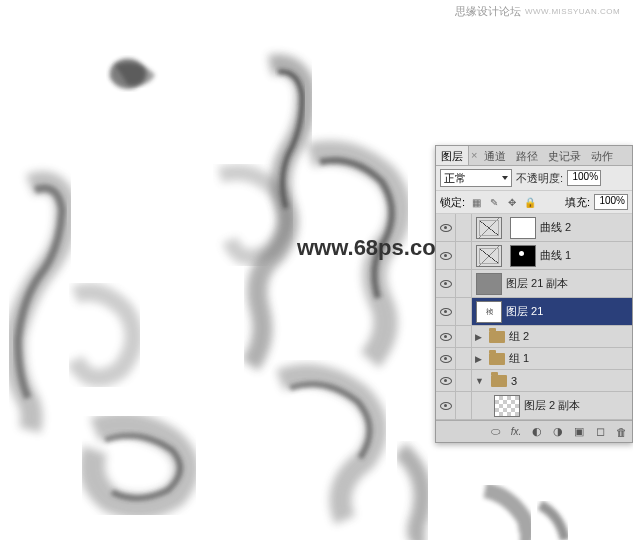 The height and width of the screenshot is (540, 633). I want to click on blend-opacity-row: 正常 不透明度: 100%, so click(534, 178).